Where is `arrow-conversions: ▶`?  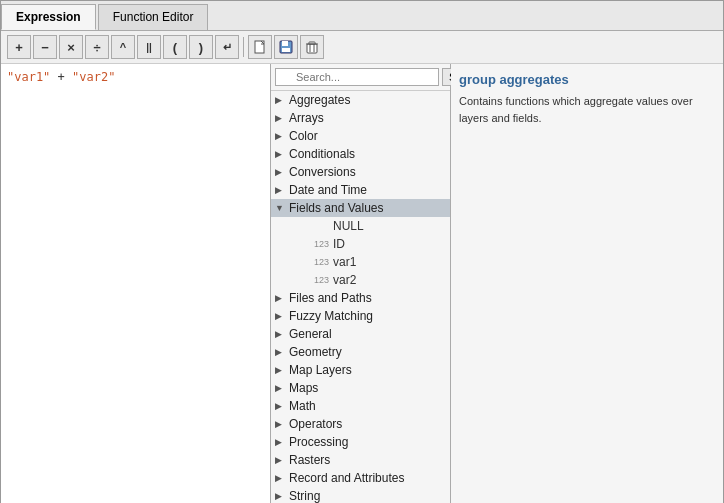
arrow-conversions: ▶ is located at coordinates (282, 172).